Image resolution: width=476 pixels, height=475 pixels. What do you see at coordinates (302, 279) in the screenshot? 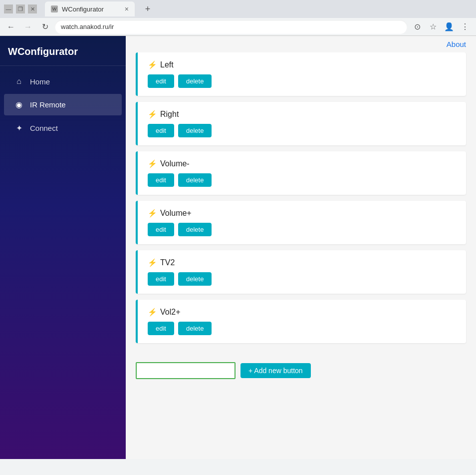
I see `item-actions-tv2: editdelete` at bounding box center [302, 279].